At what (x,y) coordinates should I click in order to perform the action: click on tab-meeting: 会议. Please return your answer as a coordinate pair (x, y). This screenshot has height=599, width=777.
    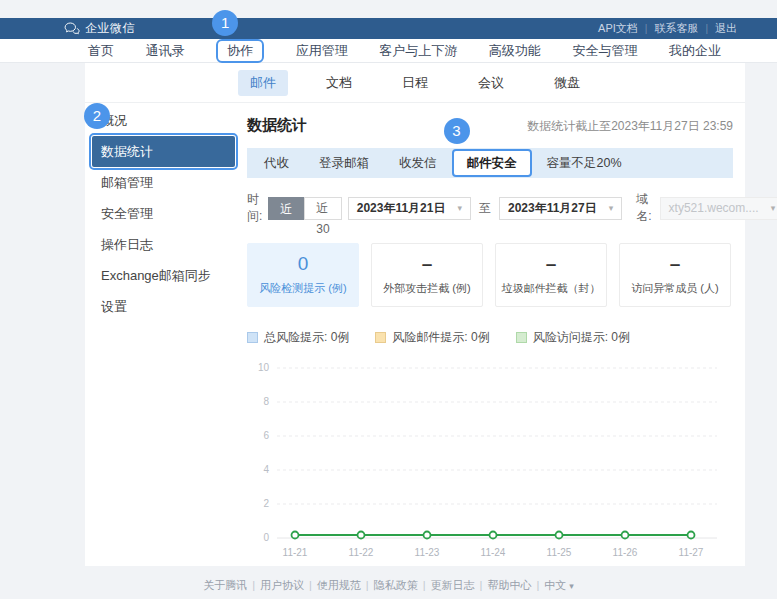
    Looking at the image, I should click on (491, 83).